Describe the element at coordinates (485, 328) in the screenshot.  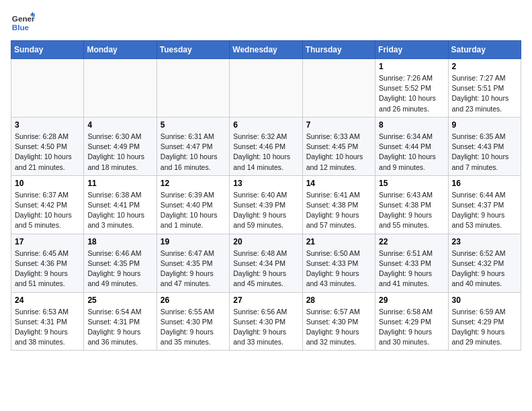
I see `day-info: Sunrise: 6:59 AM Sunset: 4:29 PM Dayligh…` at that location.